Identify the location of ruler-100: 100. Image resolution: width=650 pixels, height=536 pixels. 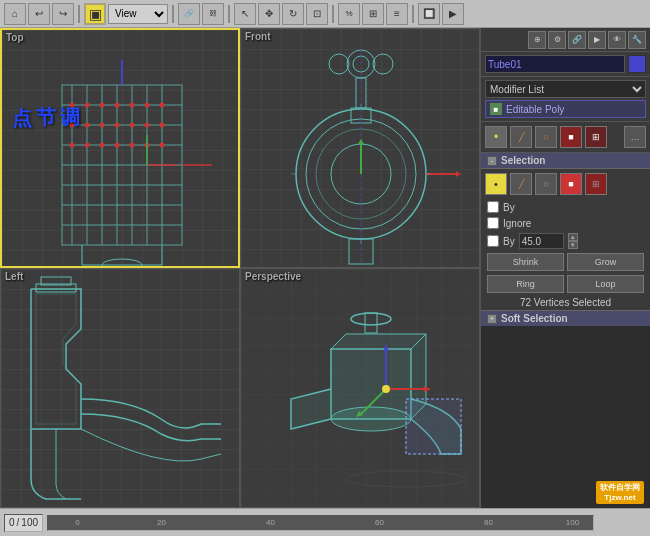
(572, 522).